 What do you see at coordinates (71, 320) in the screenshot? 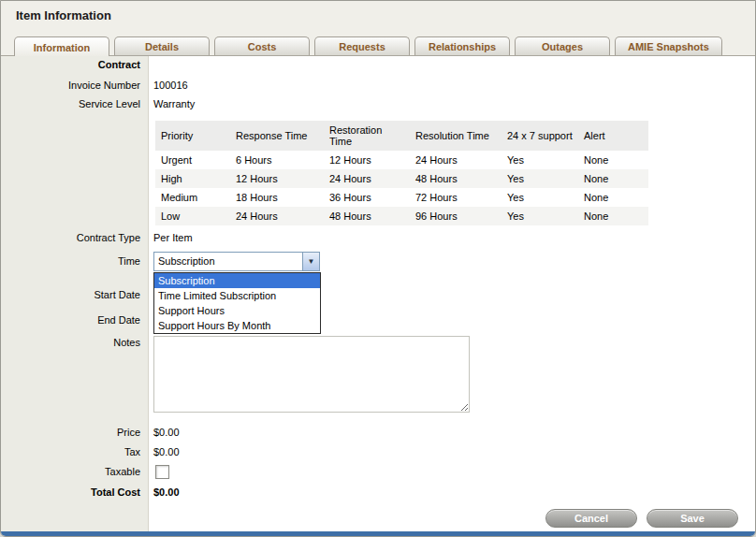
I see `end-date-label: End Date` at bounding box center [71, 320].